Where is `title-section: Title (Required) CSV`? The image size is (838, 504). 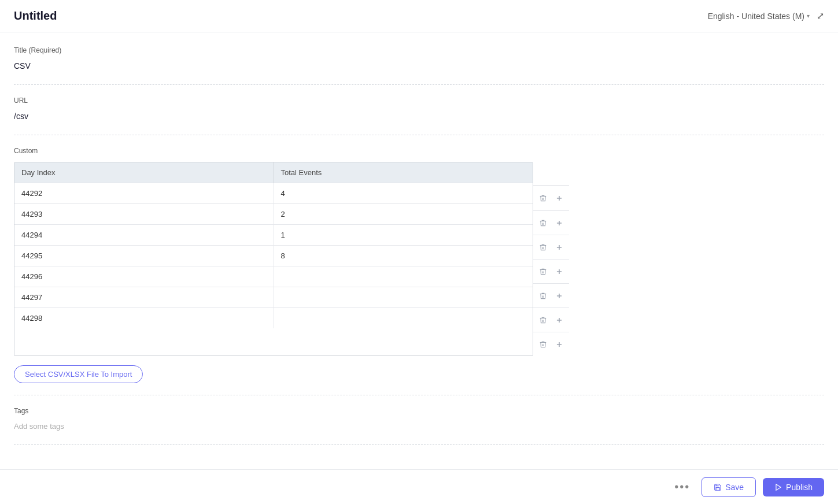
title-section: Title (Required) CSV is located at coordinates (419, 60).